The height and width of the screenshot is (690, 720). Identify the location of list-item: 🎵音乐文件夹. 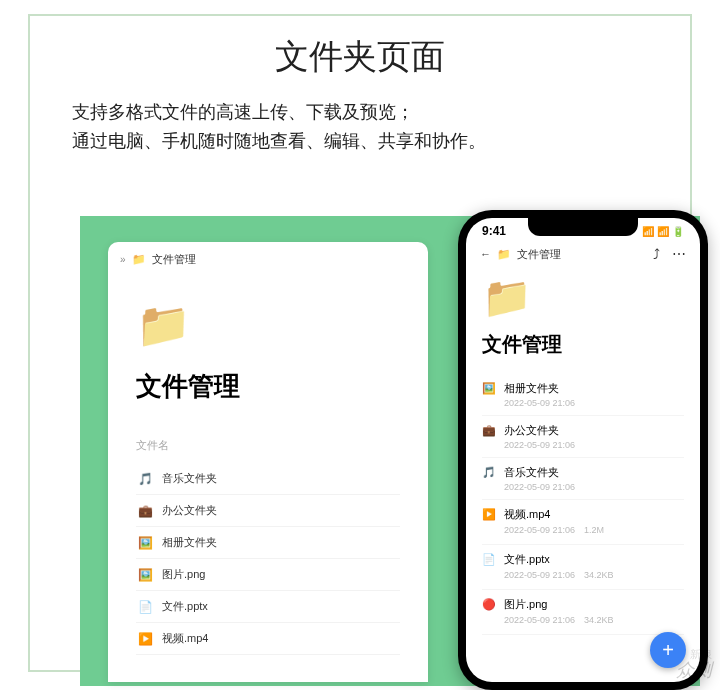
(268, 479).